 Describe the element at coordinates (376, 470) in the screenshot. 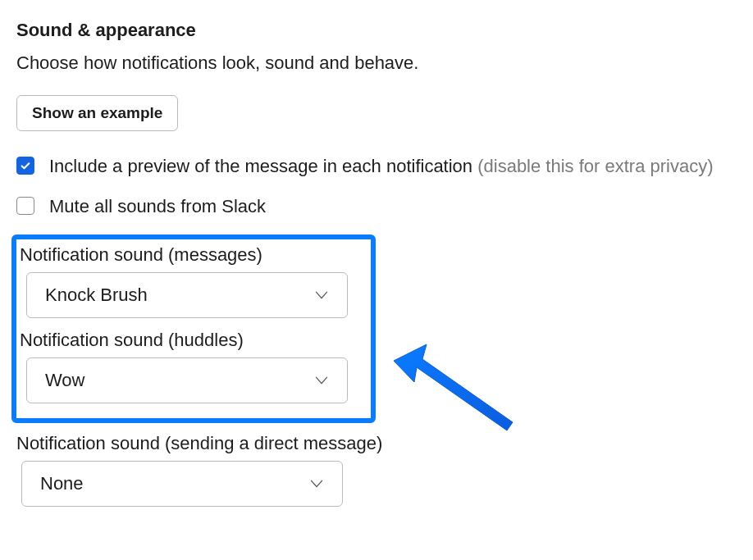

I see `dm-sound-group: Notification sound (sending a direct mes…` at that location.